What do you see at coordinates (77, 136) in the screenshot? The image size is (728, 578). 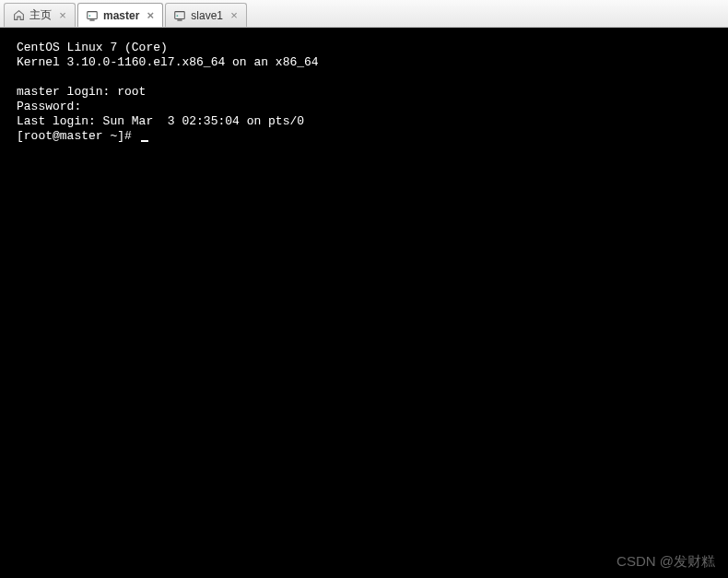 I see `terminal-prompt: [root@master ~]#` at bounding box center [77, 136].